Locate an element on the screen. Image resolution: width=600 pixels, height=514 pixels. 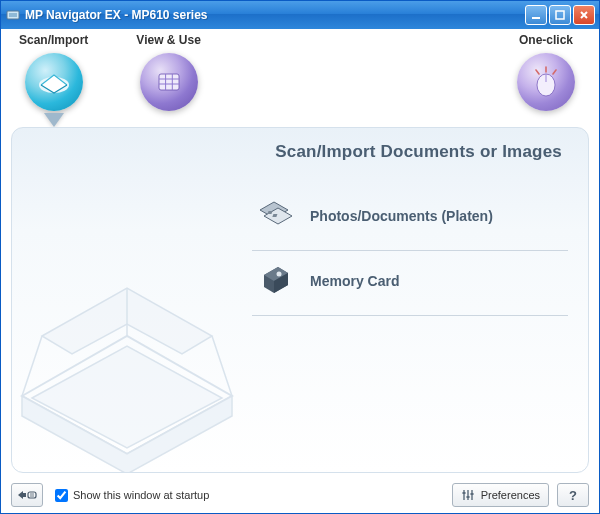
nav-active-pointer is located at coordinates (54, 120).